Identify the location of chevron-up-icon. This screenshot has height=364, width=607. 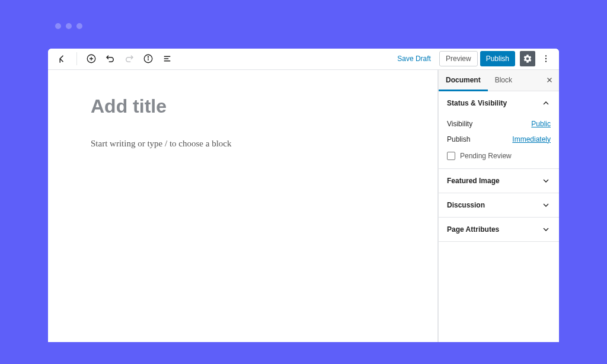
(546, 103).